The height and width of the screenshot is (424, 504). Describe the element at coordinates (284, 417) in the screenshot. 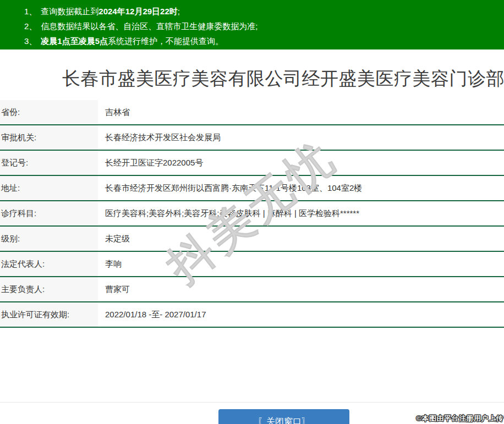

I see `close-window-button: 〖关闭窗口〗` at that location.